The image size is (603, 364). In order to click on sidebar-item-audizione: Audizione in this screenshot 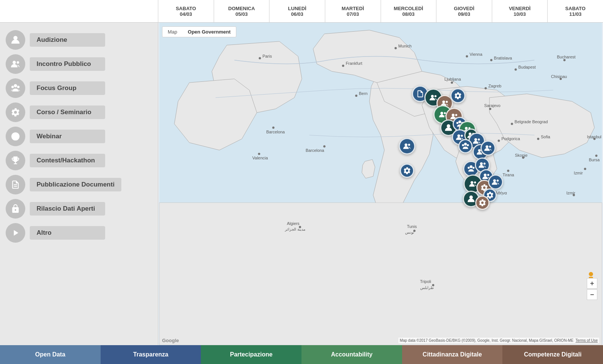, I will do `click(79, 40)`.